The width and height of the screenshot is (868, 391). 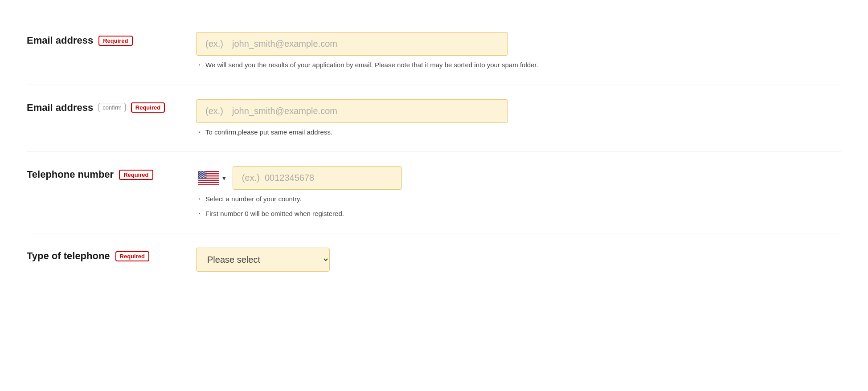 I want to click on email-confirm-input, so click(x=352, y=111).